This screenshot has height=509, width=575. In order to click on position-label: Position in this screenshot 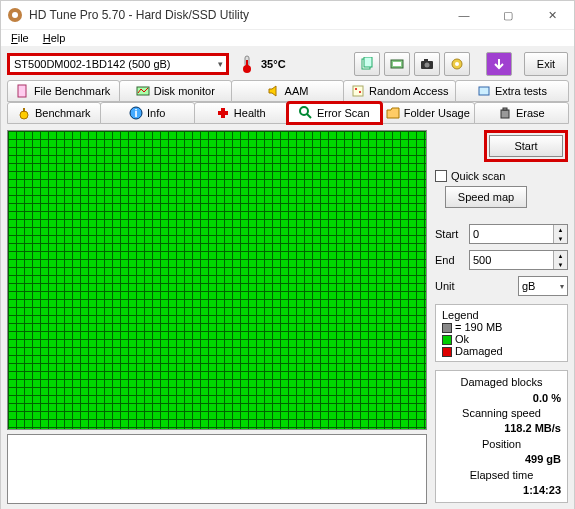, I will do `click(502, 444)`.